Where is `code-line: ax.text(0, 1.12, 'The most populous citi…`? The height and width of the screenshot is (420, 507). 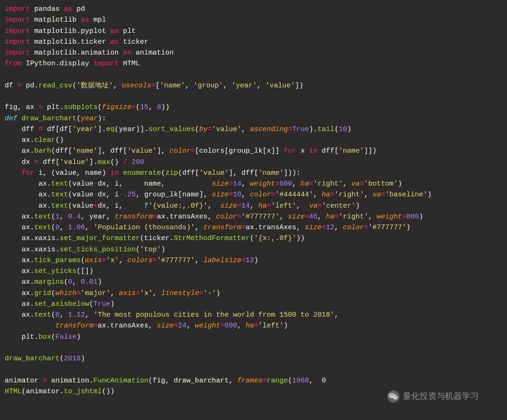
code-line: ax.text(0, 1.12, 'The most populous citi… is located at coordinates (172, 315).